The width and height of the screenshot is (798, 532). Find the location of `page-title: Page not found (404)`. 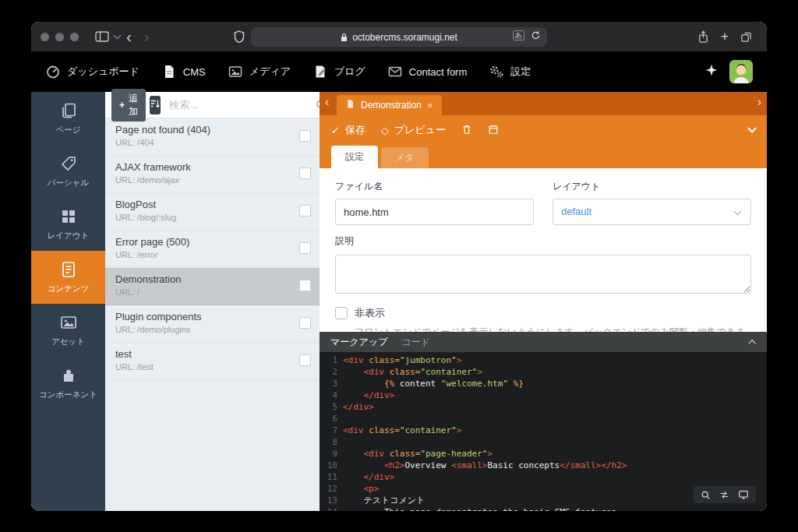

page-title: Page not found (404) is located at coordinates (203, 129).